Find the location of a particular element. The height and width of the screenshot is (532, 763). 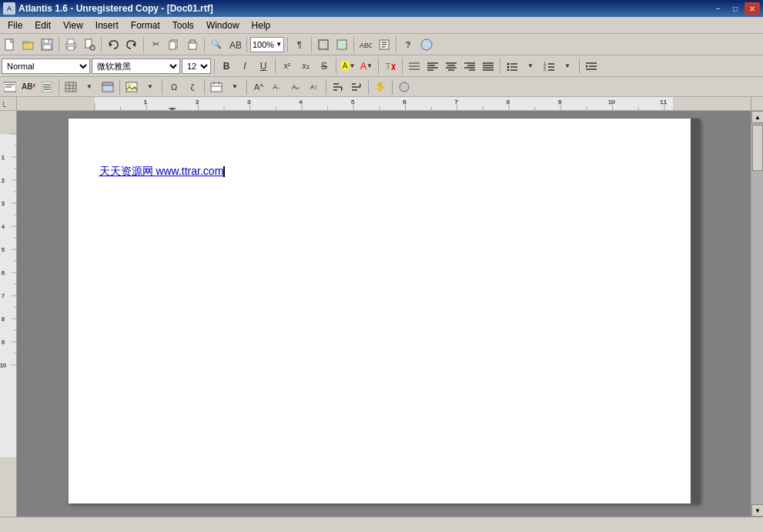

save-button is located at coordinates (47, 45).